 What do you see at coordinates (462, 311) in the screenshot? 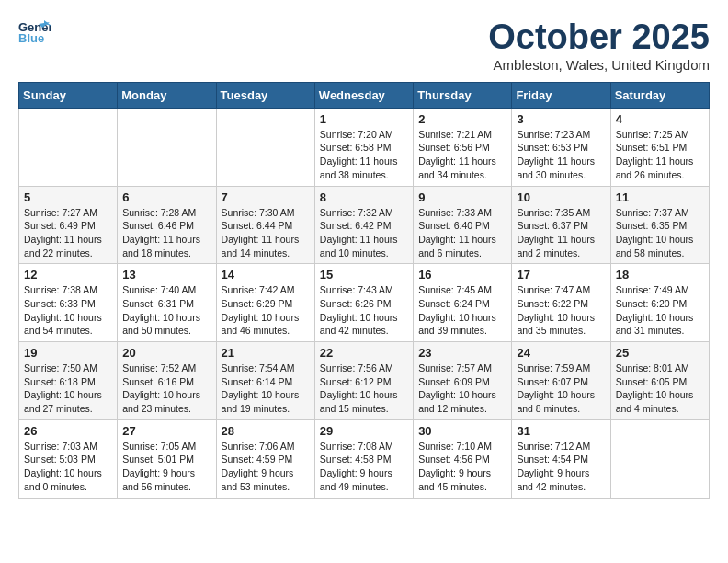
I see `cell-content: Sunrise: 7:45 AMSunset: 6:24 PMDaylight:…` at bounding box center [462, 311].